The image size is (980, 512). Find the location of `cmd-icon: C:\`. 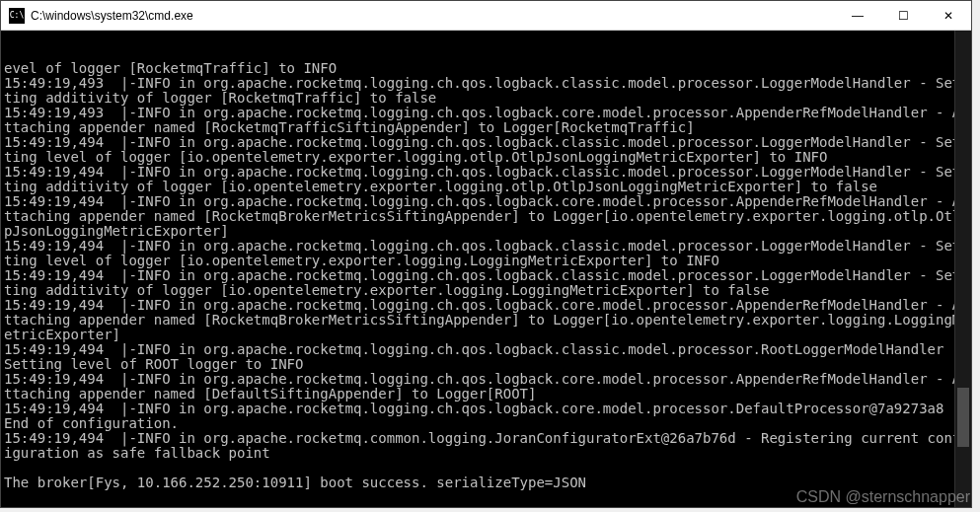

cmd-icon: C:\ is located at coordinates (17, 16).